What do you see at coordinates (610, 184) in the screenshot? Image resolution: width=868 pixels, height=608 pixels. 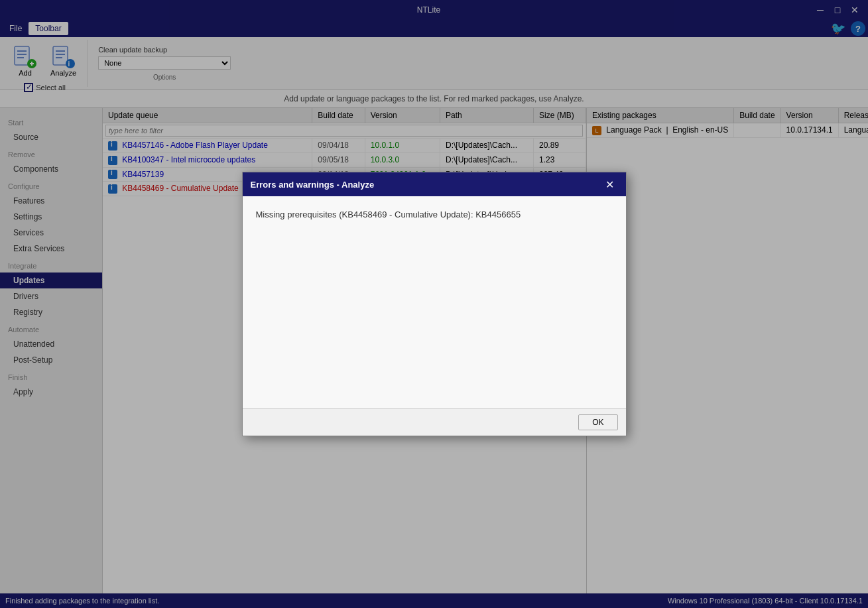 I see `modal-close-button: ✕` at bounding box center [610, 184].